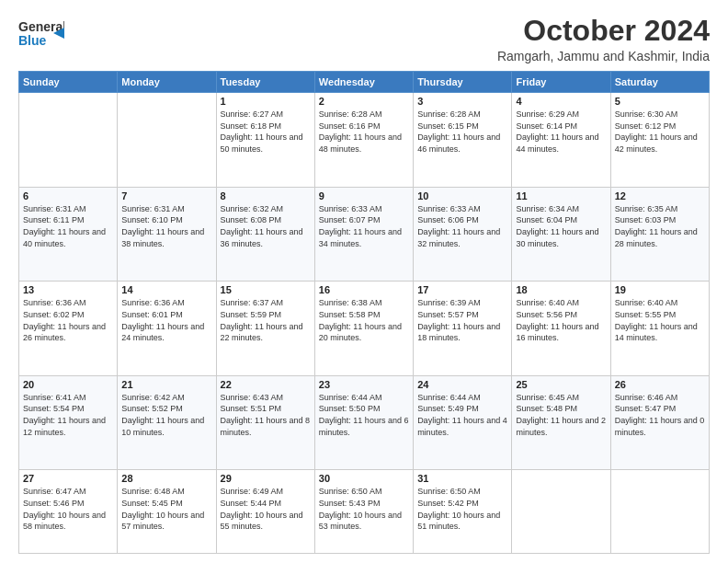 The width and height of the screenshot is (728, 563). Describe the element at coordinates (660, 196) in the screenshot. I see `day-number: 12` at that location.